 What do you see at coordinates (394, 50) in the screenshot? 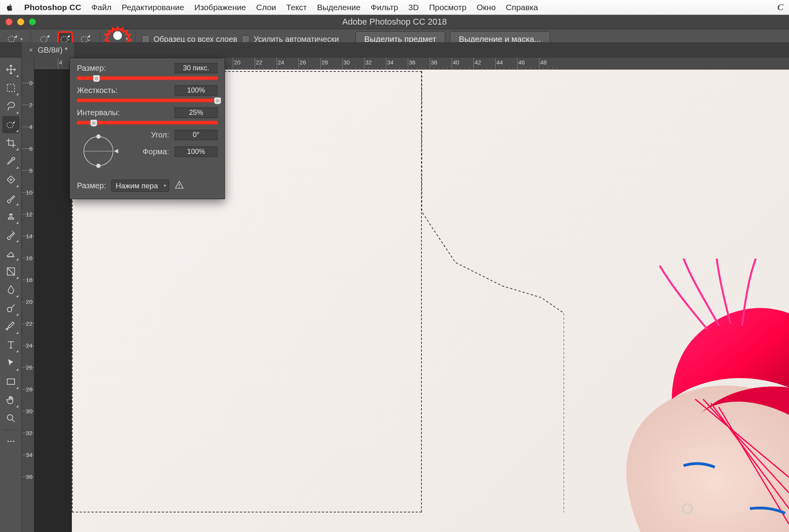
I see `document-tabs: × GB/8#) *` at bounding box center [394, 50].